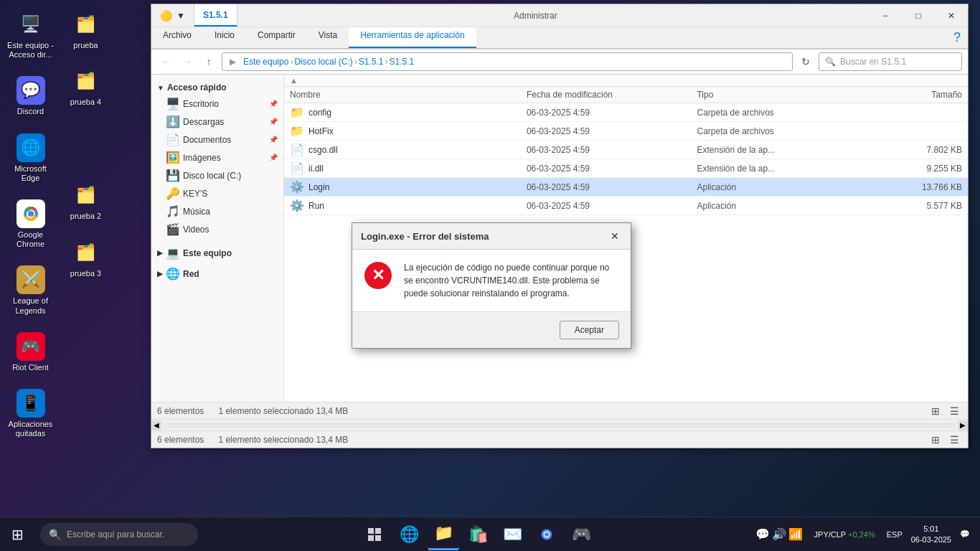 This screenshot has width=980, height=551. What do you see at coordinates (918, 16) in the screenshot?
I see `title-controls: − □ ✕` at bounding box center [918, 16].